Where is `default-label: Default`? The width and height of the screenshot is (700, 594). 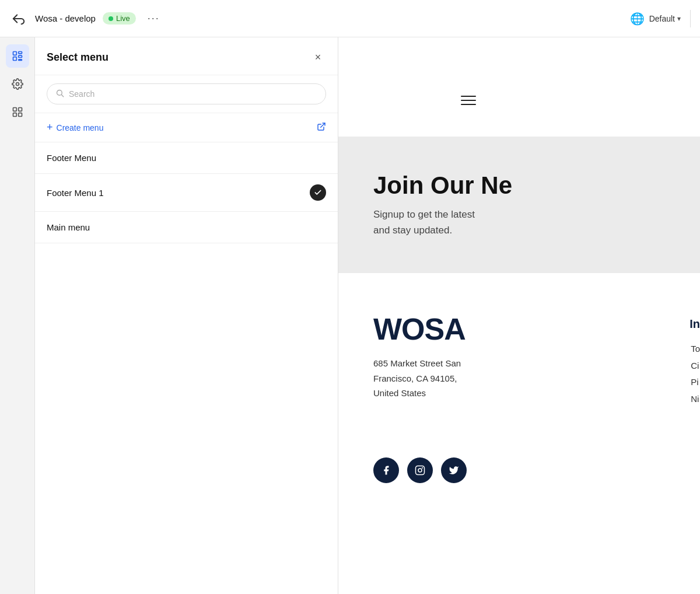
default-label: Default is located at coordinates (662, 19).